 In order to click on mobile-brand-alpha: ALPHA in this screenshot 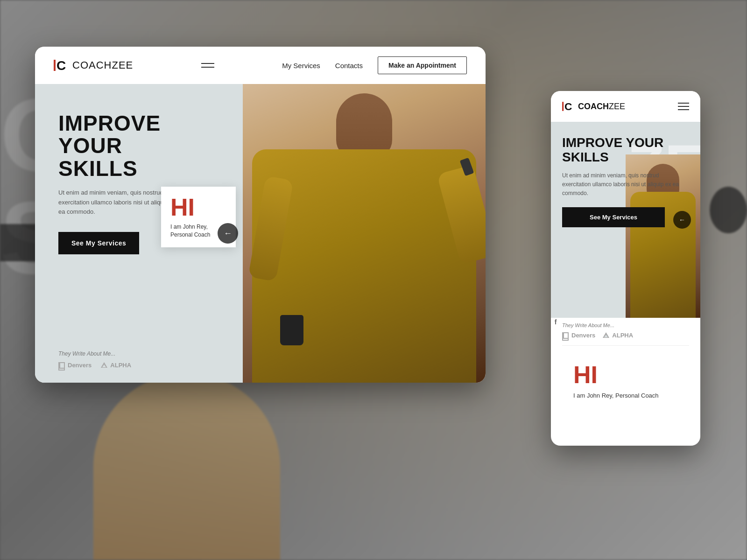, I will do `click(618, 335)`.